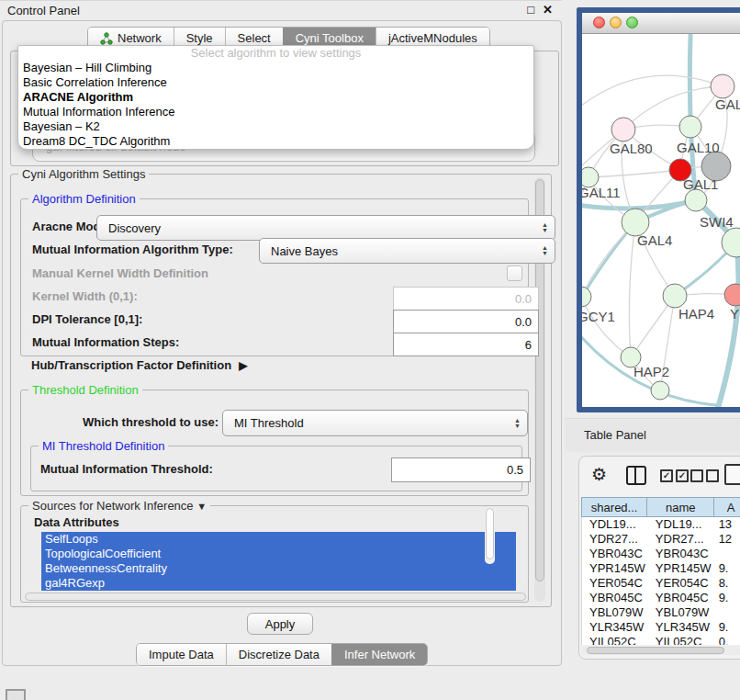 The image size is (740, 700). Describe the element at coordinates (599, 22) in the screenshot. I see `close-traffic-light-icon` at that location.